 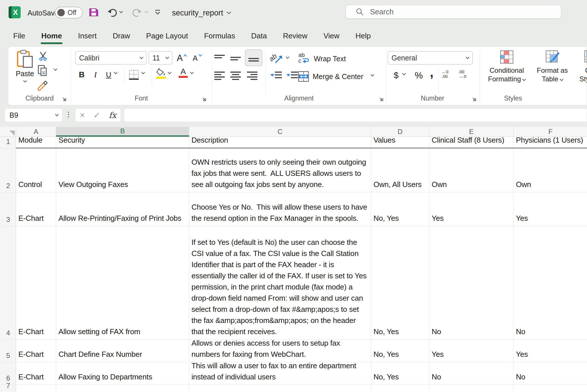 What do you see at coordinates (123, 373) in the screenshot?
I see `cell-B6: Allow Faxing to Departments` at bounding box center [123, 373].